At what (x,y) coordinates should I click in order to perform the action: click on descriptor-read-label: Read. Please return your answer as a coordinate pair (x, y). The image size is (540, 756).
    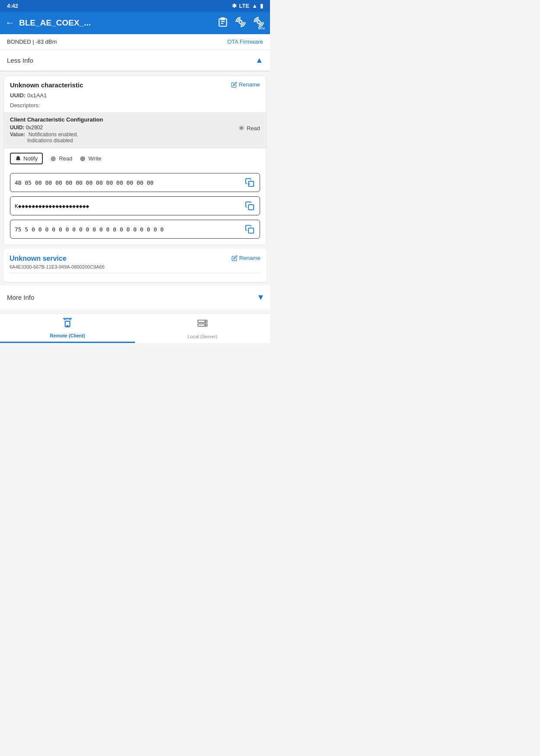
    Looking at the image, I should click on (254, 128).